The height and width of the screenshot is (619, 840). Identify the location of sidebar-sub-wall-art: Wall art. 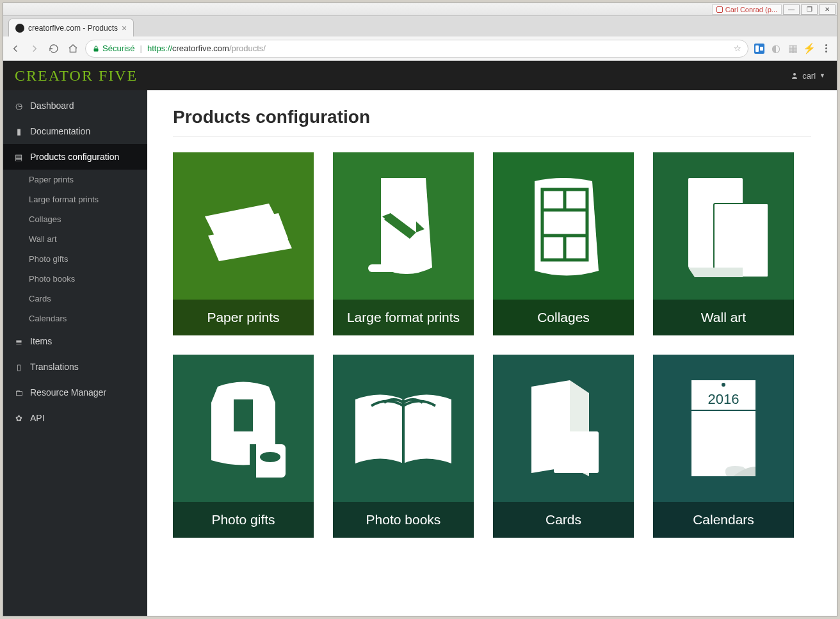
(76, 239).